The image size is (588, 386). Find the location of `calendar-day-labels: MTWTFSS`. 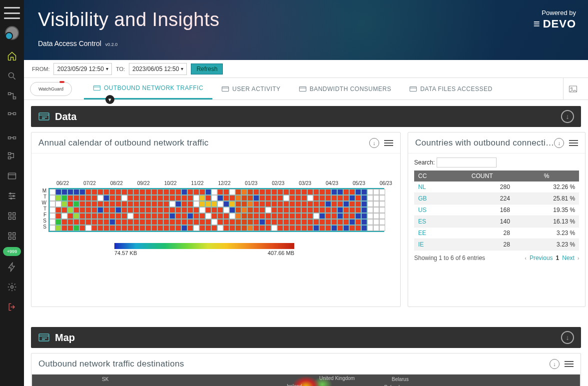

calendar-day-labels: MTWTFSS is located at coordinates (43, 210).